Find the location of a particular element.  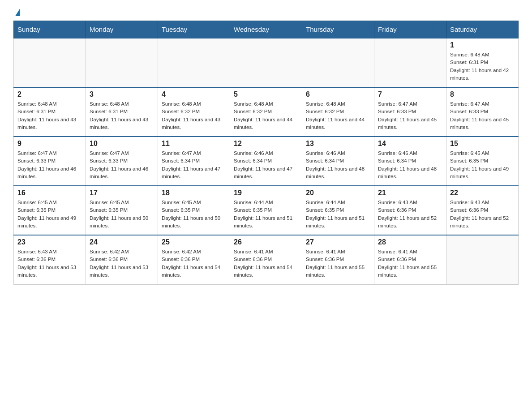

weekday-header-monday: Monday is located at coordinates (122, 30).